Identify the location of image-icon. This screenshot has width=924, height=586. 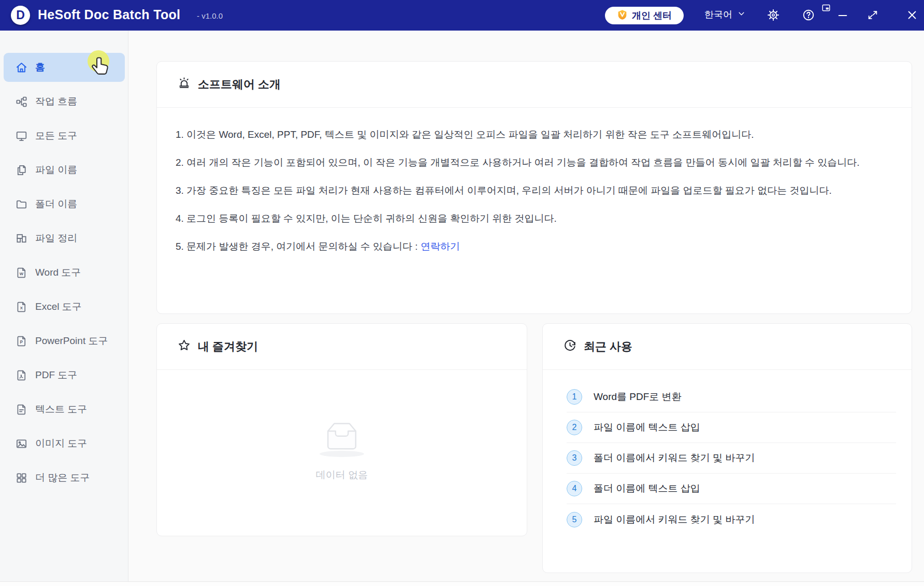
(22, 444).